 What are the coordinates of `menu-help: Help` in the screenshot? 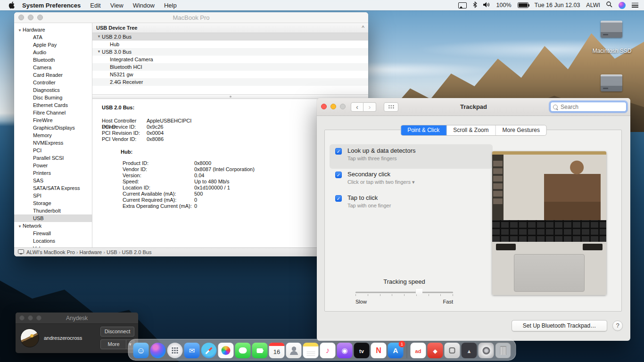 It's located at (171, 6).